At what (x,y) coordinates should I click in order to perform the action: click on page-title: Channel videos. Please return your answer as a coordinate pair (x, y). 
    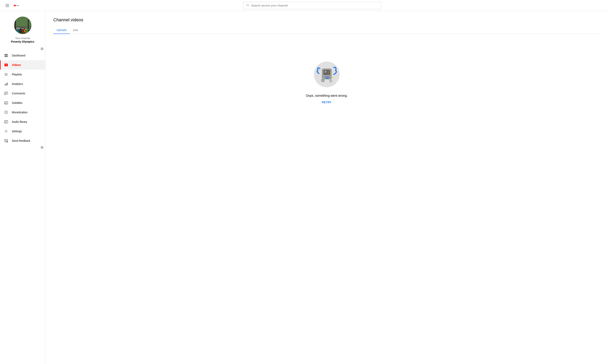
    Looking at the image, I should click on (327, 20).